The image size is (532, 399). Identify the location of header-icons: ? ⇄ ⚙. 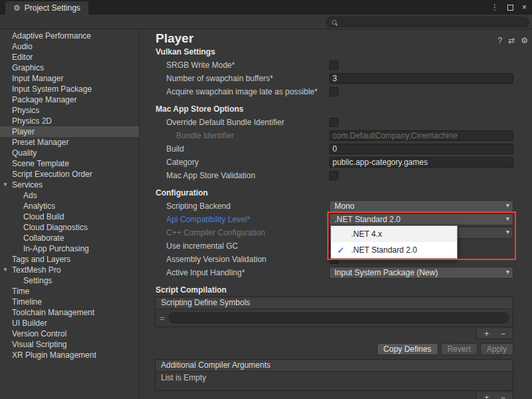
(513, 41).